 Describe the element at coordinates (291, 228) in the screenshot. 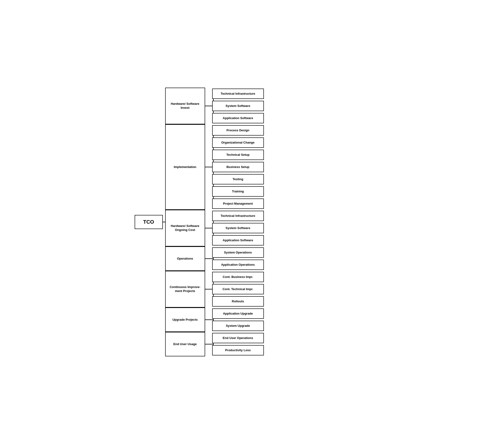

I see `leaf-group-hw-sw-ongoing: Technical InfrastructureSystem SoftwareA…` at that location.